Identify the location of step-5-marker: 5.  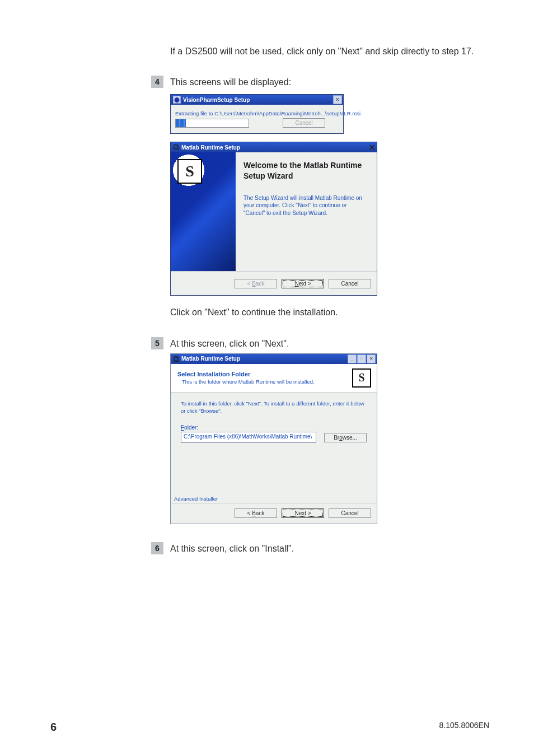
(157, 343).